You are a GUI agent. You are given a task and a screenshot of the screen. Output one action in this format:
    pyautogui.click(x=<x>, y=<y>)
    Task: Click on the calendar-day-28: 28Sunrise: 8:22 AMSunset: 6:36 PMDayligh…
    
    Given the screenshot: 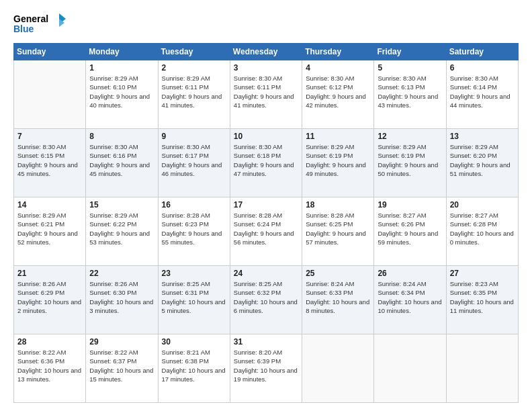 What is the action you would take?
    pyautogui.click(x=50, y=369)
    